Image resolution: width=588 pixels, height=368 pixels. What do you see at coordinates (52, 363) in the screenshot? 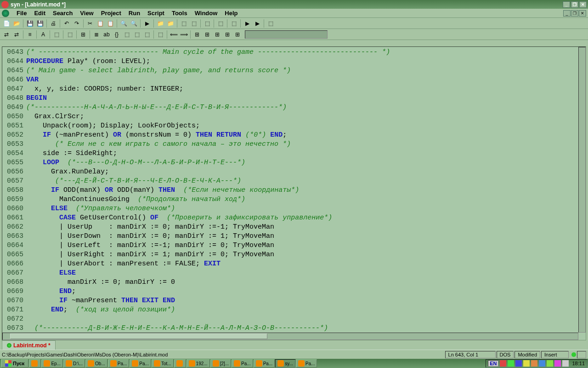
I see `taskbar-task: Ер...` at bounding box center [52, 363].